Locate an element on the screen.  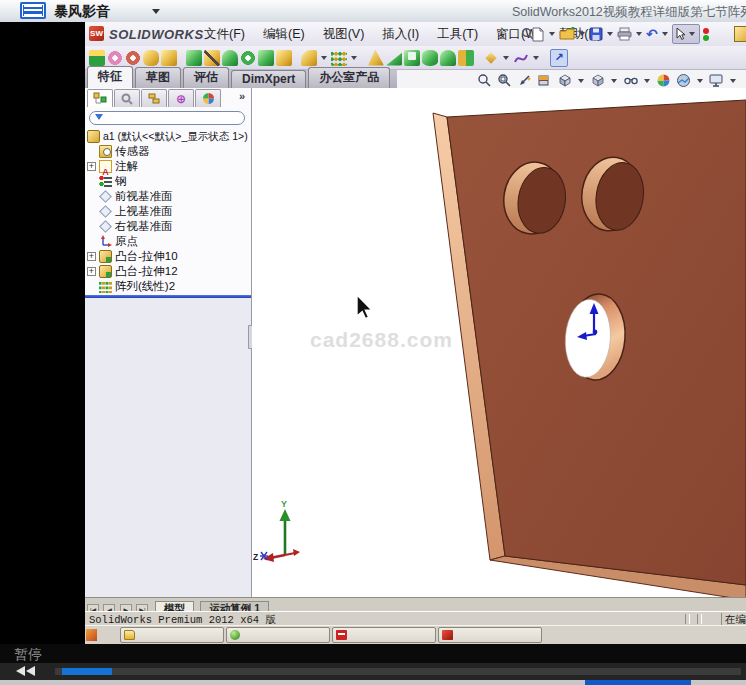
undo-icon: ↶ is located at coordinates (652, 34).